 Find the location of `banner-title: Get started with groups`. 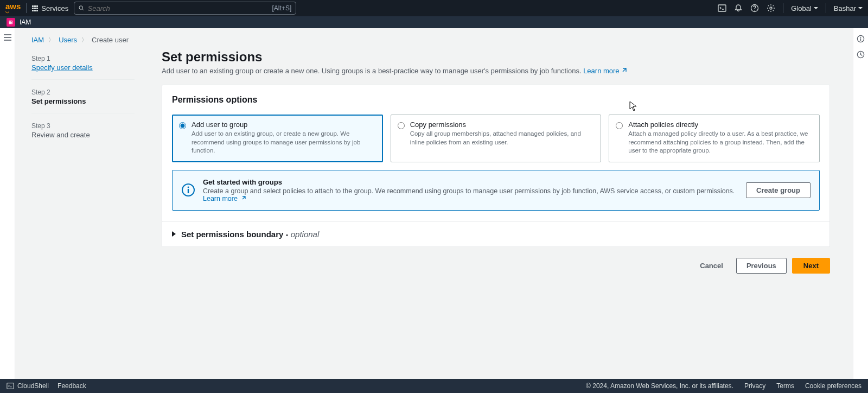

banner-title: Get started with groups is located at coordinates (471, 182).